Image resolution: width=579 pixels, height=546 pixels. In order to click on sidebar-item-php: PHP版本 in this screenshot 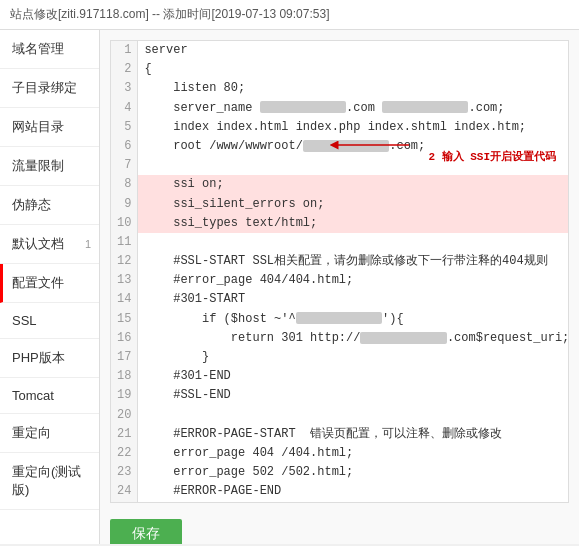, I will do `click(50, 358)`.